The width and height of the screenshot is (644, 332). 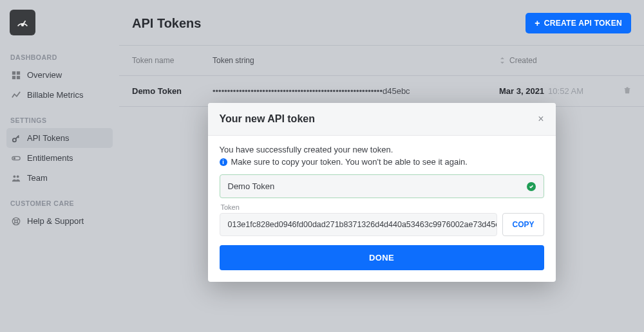 I want to click on side-section-dashboard: DASHBOARD, so click(x=62, y=57).